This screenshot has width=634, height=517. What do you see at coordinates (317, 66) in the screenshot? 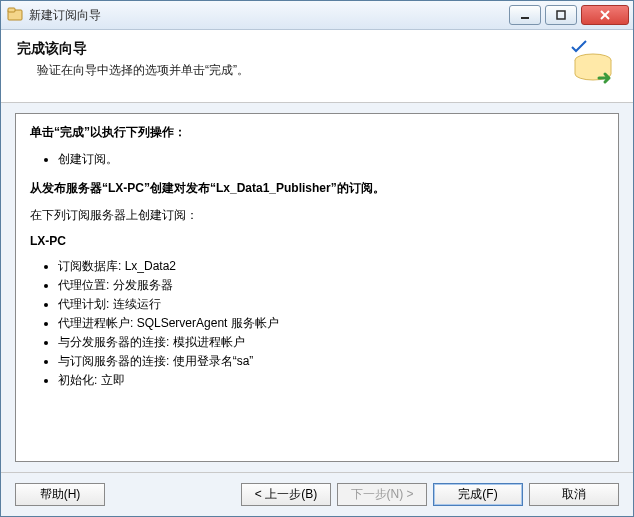
I see `wizard-header: 完成该向导 验证在向导中选择的选项并单击“完成”。` at bounding box center [317, 66].